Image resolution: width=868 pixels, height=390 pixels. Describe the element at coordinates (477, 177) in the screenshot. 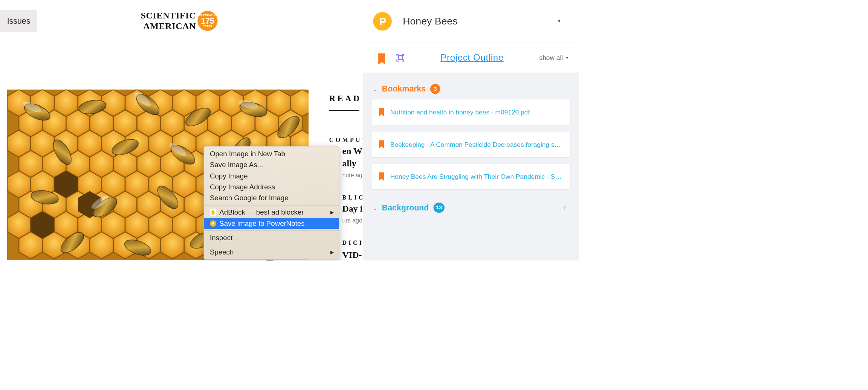

I see `bookmark-title: Honey Bees Are Struggling with Their Own…` at that location.